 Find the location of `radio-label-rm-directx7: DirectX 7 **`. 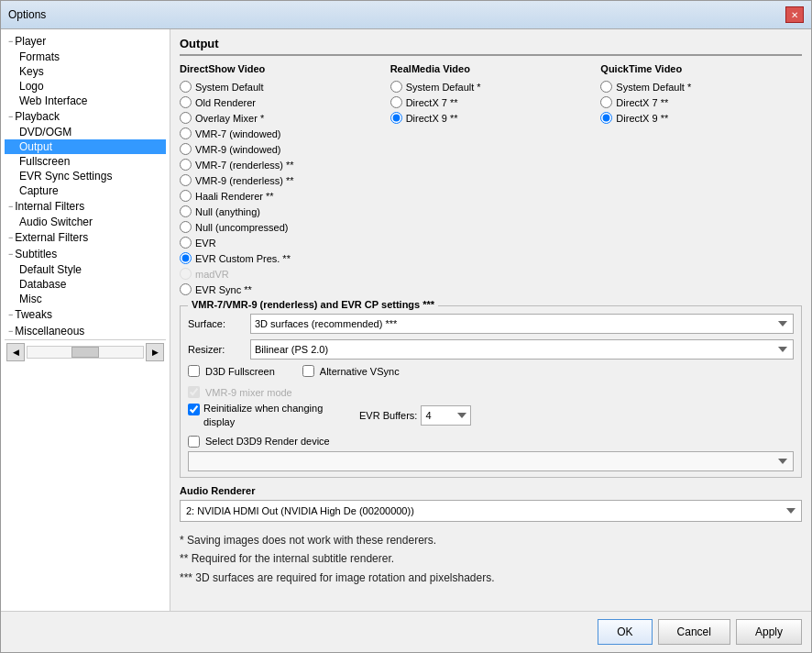

radio-label-rm-directx7: DirectX 7 ** is located at coordinates (433, 103).